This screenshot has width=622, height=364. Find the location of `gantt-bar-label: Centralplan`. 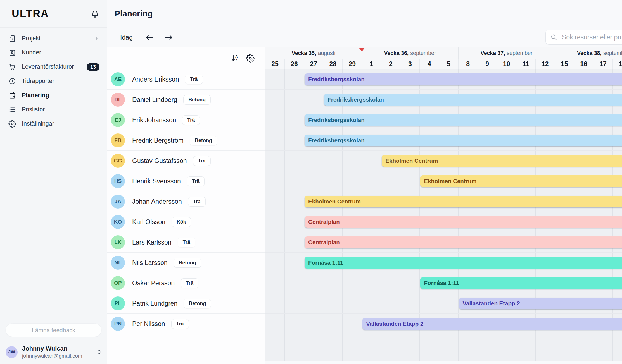

gantt-bar-label: Centralplan is located at coordinates (324, 242).